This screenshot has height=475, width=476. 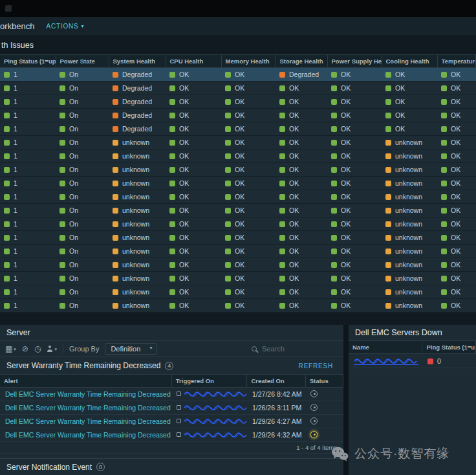 I want to click on pagination-label: 1 - 4 of 4 items, so click(x=172, y=448).